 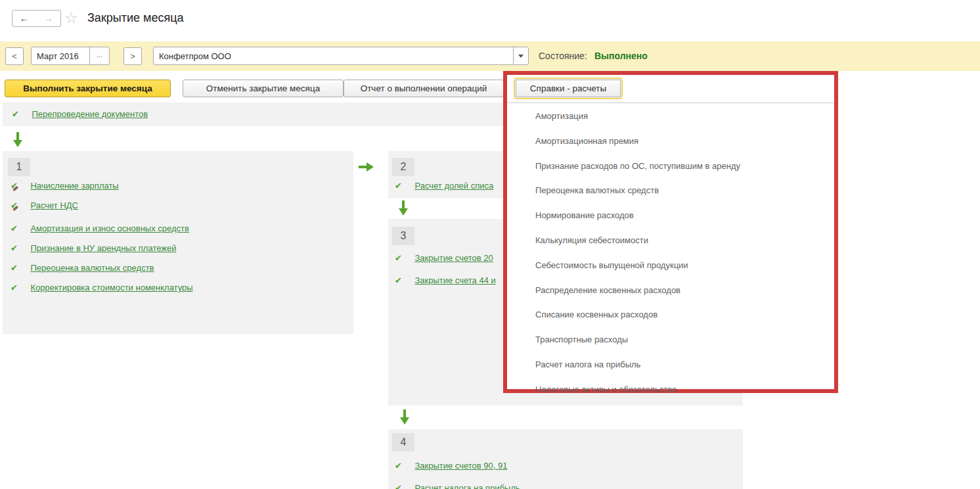 I want to click on block-number-badge: 4, so click(x=403, y=442).